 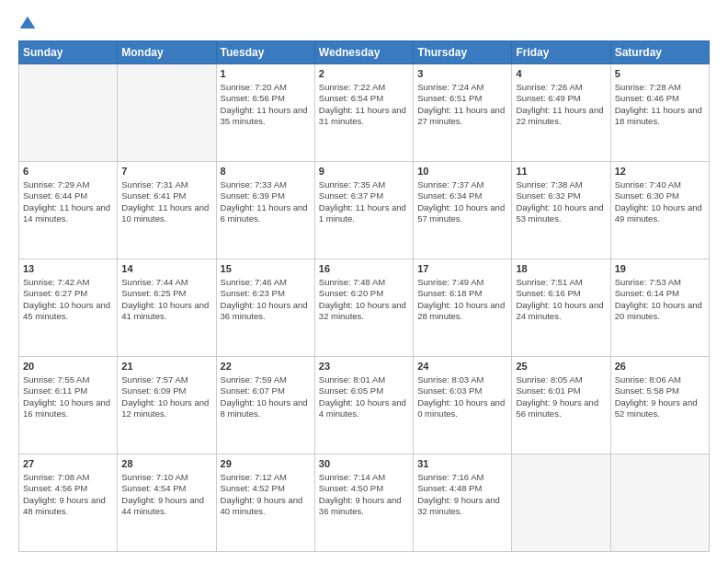 I want to click on day-detail: Sunrise: 7:46 AM Sunset: 6:23 PM Dayligh…, so click(x=266, y=300).